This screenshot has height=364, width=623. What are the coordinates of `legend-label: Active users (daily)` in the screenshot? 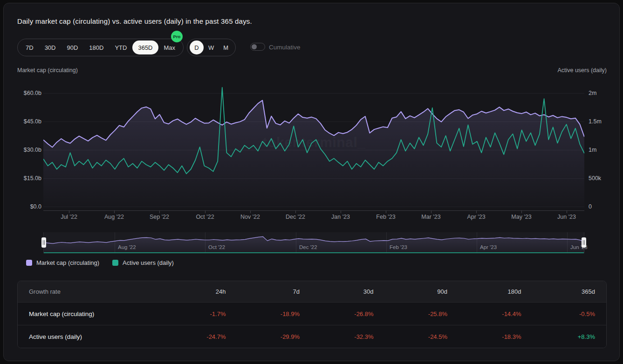 It's located at (148, 263).